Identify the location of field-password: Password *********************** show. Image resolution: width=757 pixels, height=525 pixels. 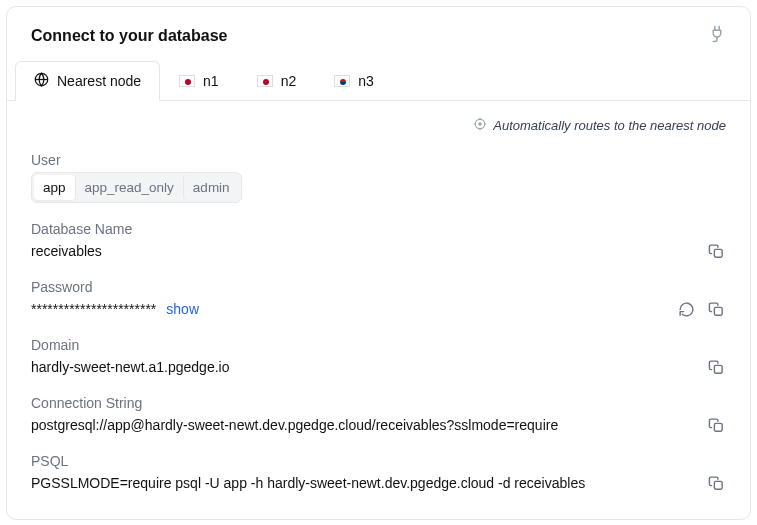
(378, 299).